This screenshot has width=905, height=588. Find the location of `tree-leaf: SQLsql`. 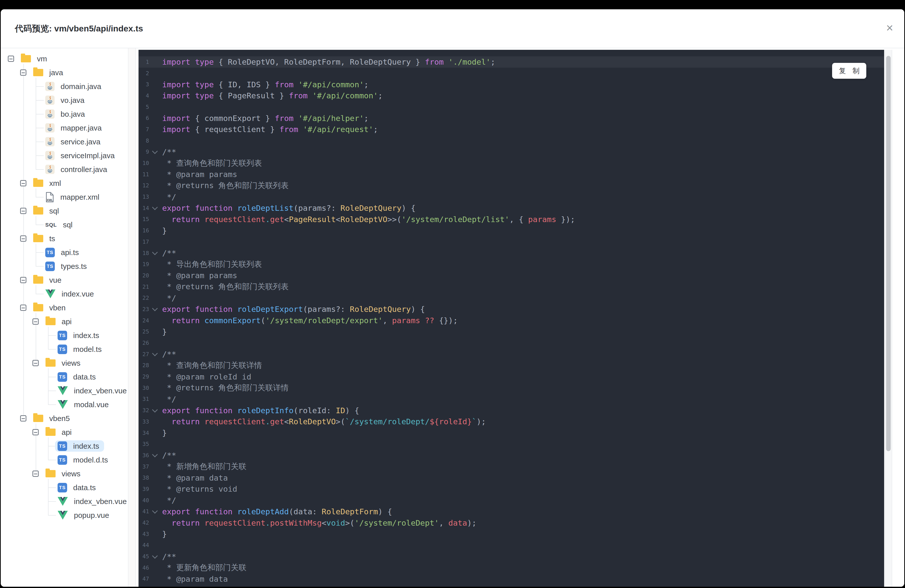

tree-leaf: SQLsql is located at coordinates (60, 225).